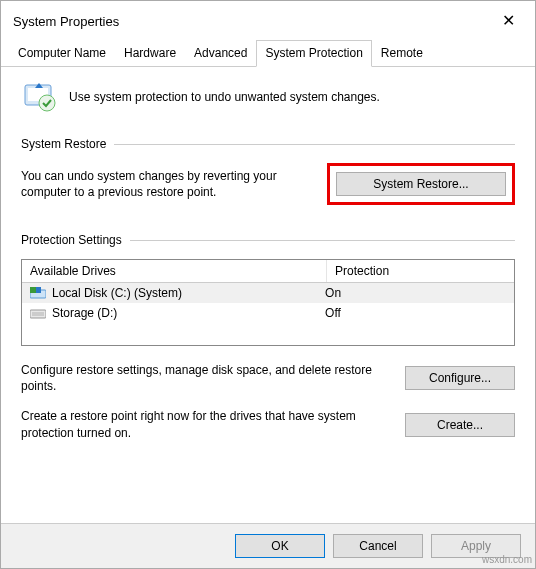 Image resolution: width=536 pixels, height=569 pixels. I want to click on restore-row: You can undo system changes by reverting…, so click(268, 184).